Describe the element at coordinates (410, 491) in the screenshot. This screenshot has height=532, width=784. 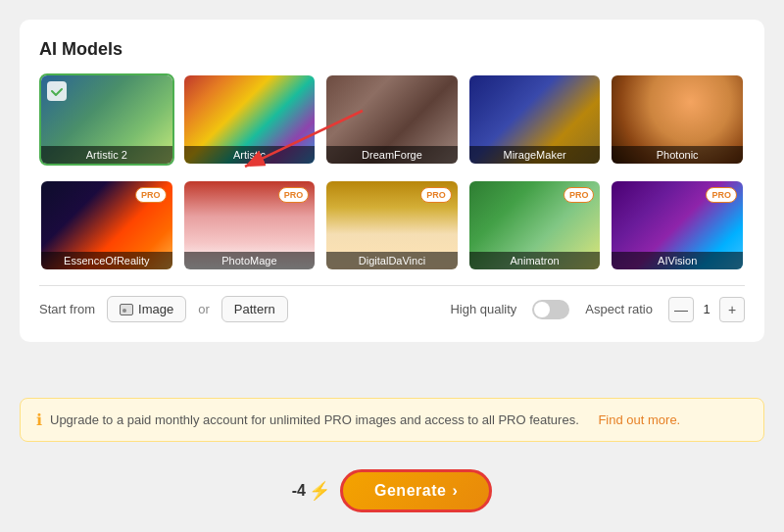
I see `generate-label: Generate` at that location.